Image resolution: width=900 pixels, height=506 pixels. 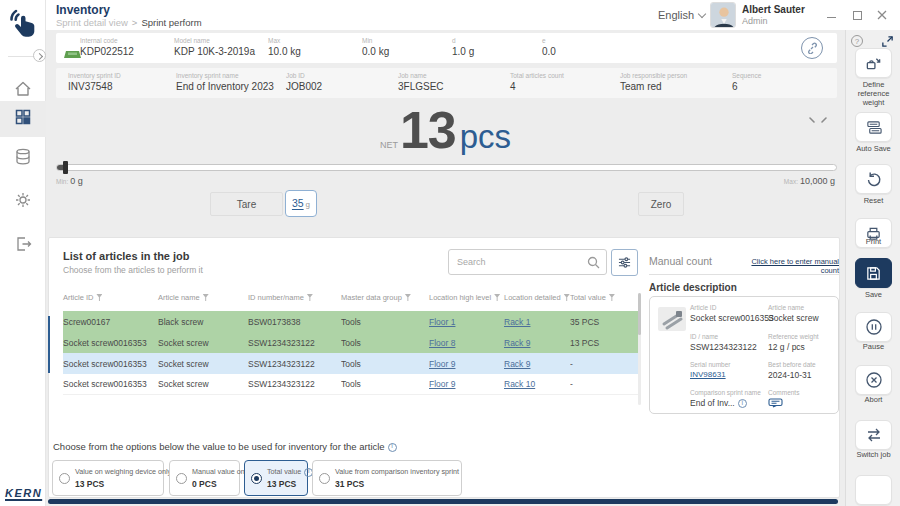 What do you see at coordinates (204, 478) in the screenshot?
I see `option-manual-value-only: Manual value only 0 PCS` at bounding box center [204, 478].